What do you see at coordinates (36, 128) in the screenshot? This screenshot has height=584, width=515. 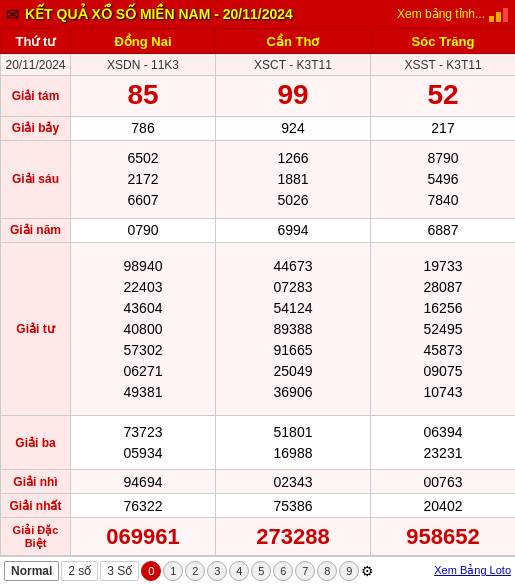 I see `giai-bay-label: Giải bảy` at bounding box center [36, 128].